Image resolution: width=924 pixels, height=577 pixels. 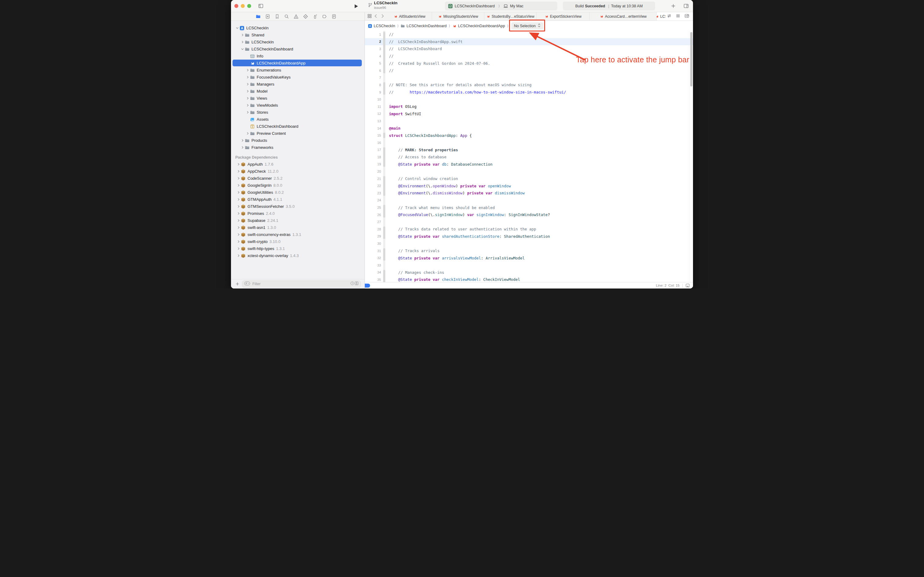 What do you see at coordinates (669, 16) in the screenshot?
I see `swap-editor-icon` at bounding box center [669, 16].